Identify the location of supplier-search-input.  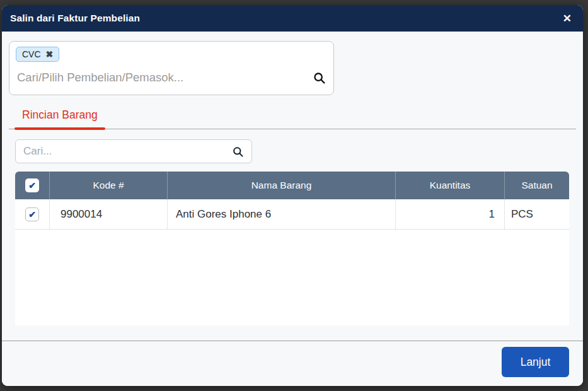
(165, 78).